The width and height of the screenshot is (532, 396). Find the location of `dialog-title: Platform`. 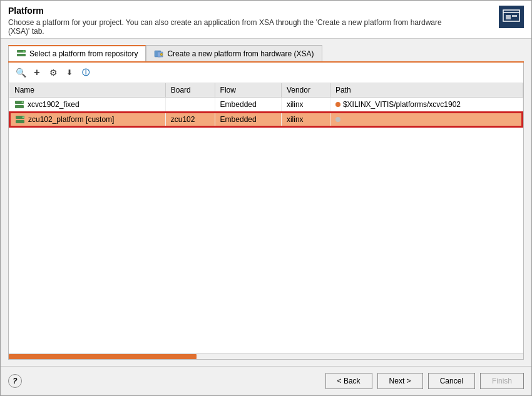

dialog-title: Platform is located at coordinates (227, 11).